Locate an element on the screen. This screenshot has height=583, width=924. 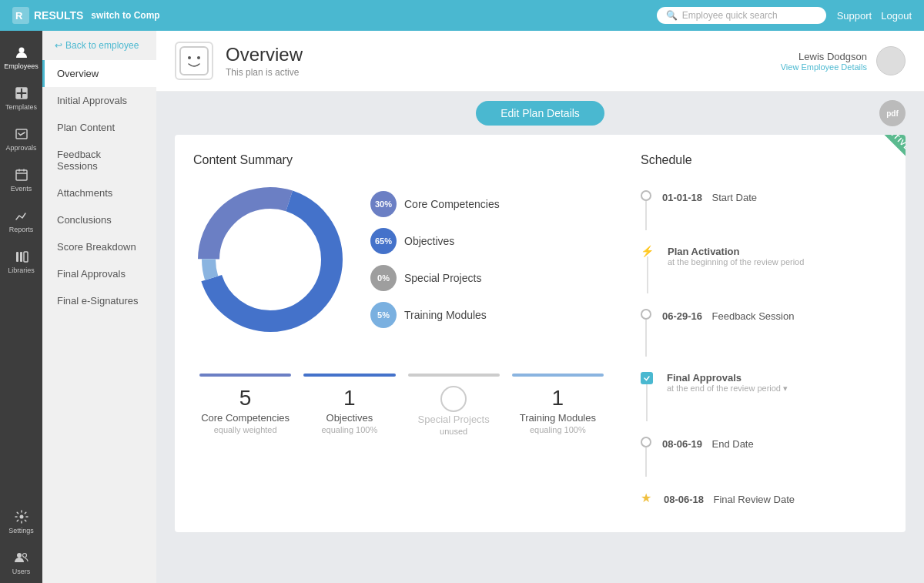
stat-number-objectives: 1 is located at coordinates (350, 398).